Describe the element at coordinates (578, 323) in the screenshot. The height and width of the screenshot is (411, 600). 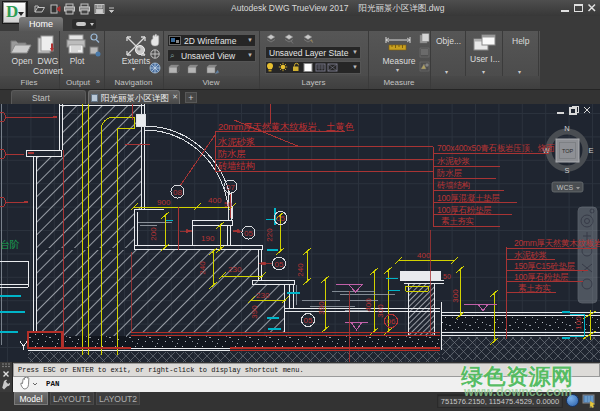
I see `svg-text: 100` at that location.